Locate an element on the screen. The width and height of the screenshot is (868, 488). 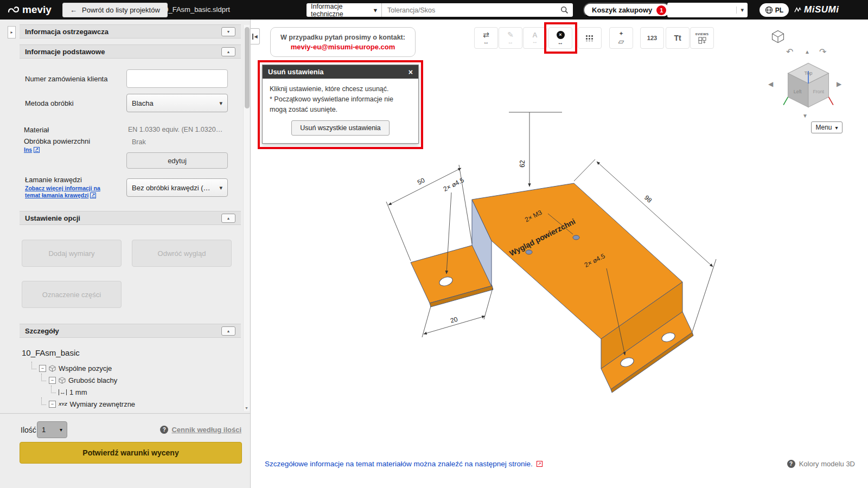
six-views-button: 6VIEWS is located at coordinates (702, 38).